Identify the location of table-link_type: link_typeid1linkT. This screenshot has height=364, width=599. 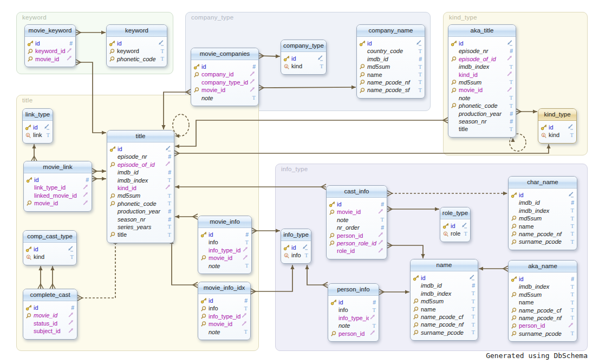
(38, 126).